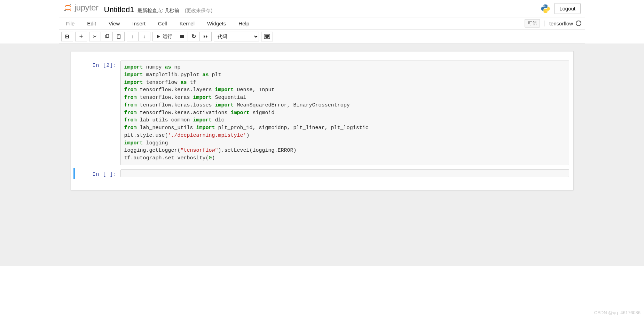  Describe the element at coordinates (81, 36) in the screenshot. I see `plus-icon: +` at that location.